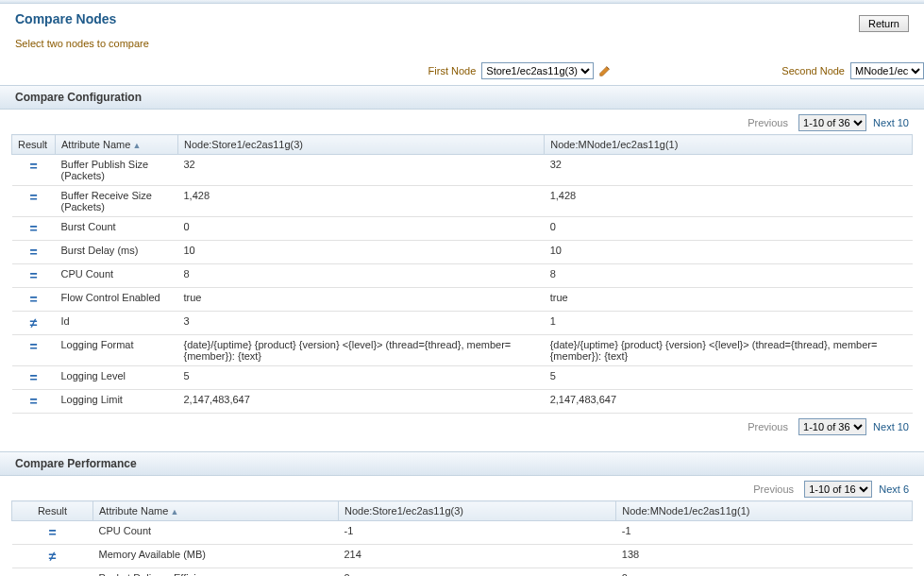 The image size is (924, 576). I want to click on attr-cell: Logging Format, so click(117, 351).